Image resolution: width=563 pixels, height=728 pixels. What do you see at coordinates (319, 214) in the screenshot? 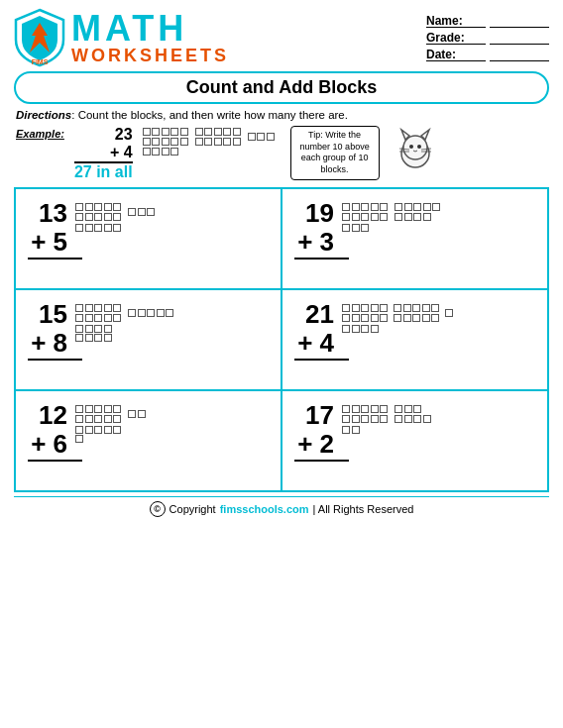
I see `prob-num-2: 19` at bounding box center [319, 214].